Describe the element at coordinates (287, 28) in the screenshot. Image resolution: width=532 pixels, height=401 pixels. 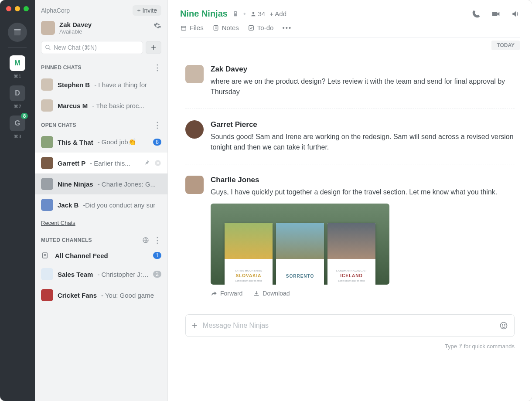
I see `more-icon: •••` at that location.